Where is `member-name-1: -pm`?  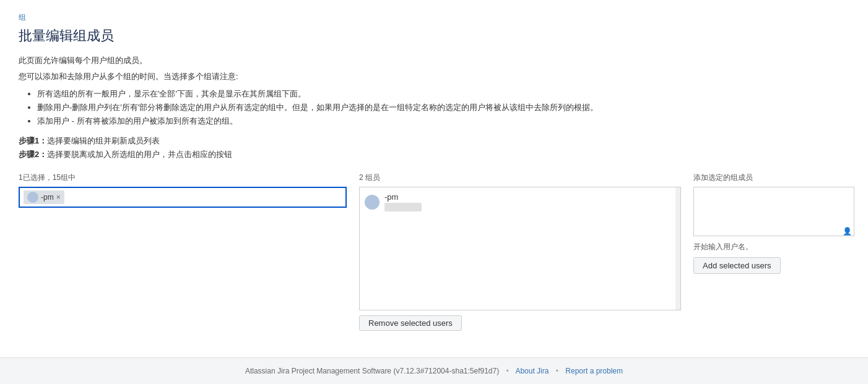
member-name-1: -pm is located at coordinates (403, 197).